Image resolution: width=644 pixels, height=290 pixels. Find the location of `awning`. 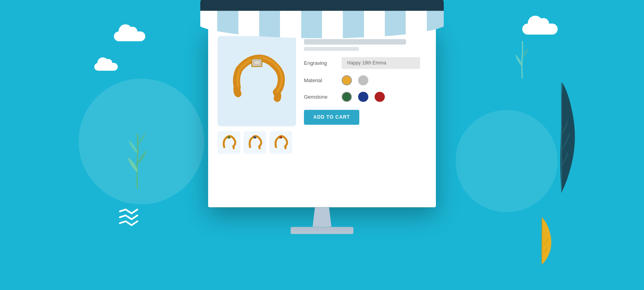

awning is located at coordinates (322, 19).